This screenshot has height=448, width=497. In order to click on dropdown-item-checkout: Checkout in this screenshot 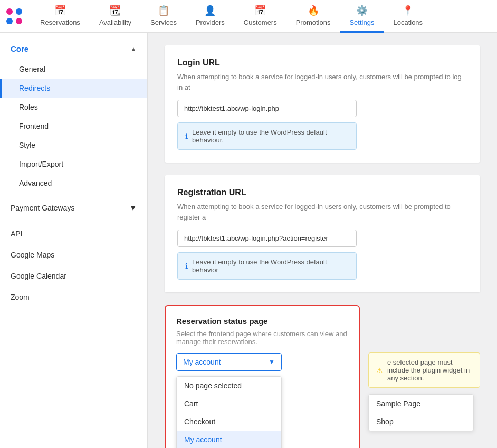, I will do `click(229, 422)`.